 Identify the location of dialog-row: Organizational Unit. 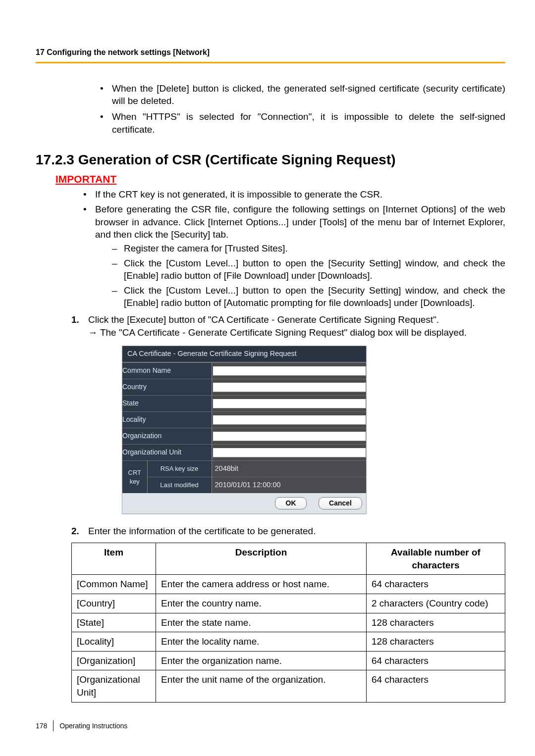
(244, 453).